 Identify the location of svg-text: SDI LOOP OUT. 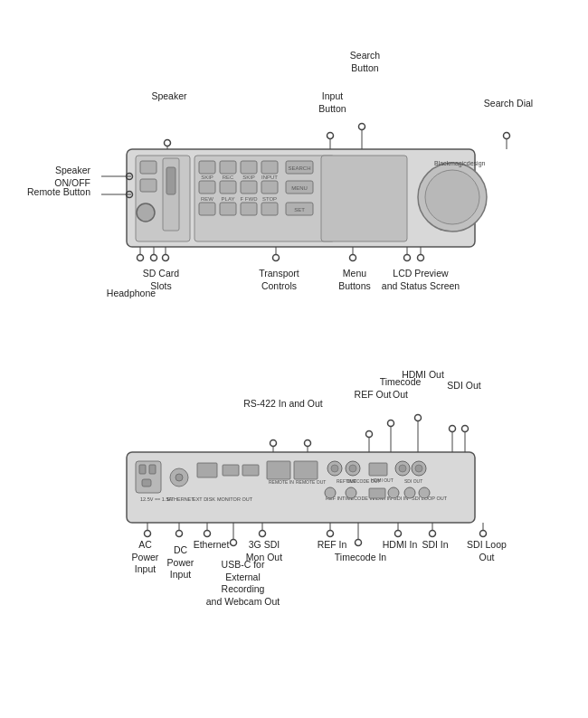
(430, 498).